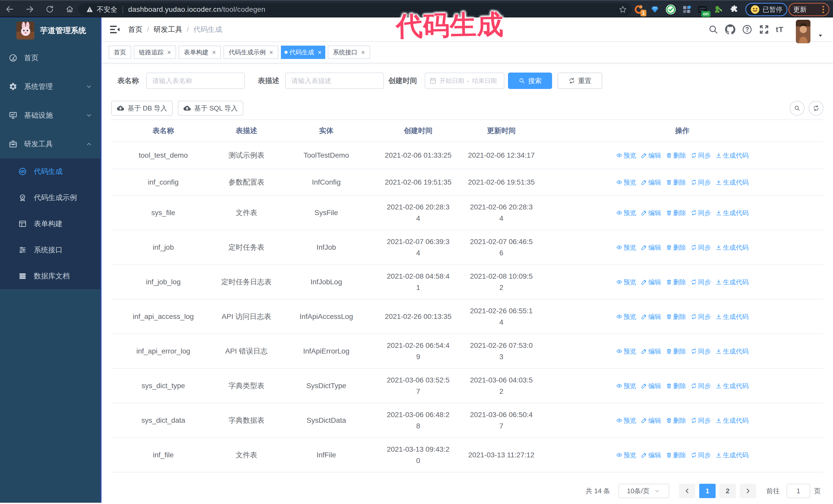 The image size is (833, 504). I want to click on page-size-select: 10条/页, so click(644, 491).